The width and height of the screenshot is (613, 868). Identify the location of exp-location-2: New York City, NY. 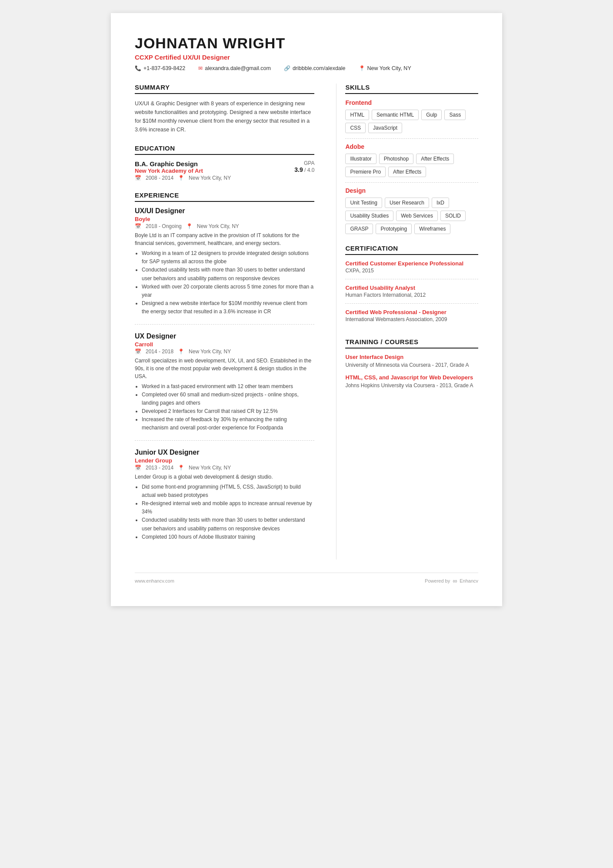
(210, 468).